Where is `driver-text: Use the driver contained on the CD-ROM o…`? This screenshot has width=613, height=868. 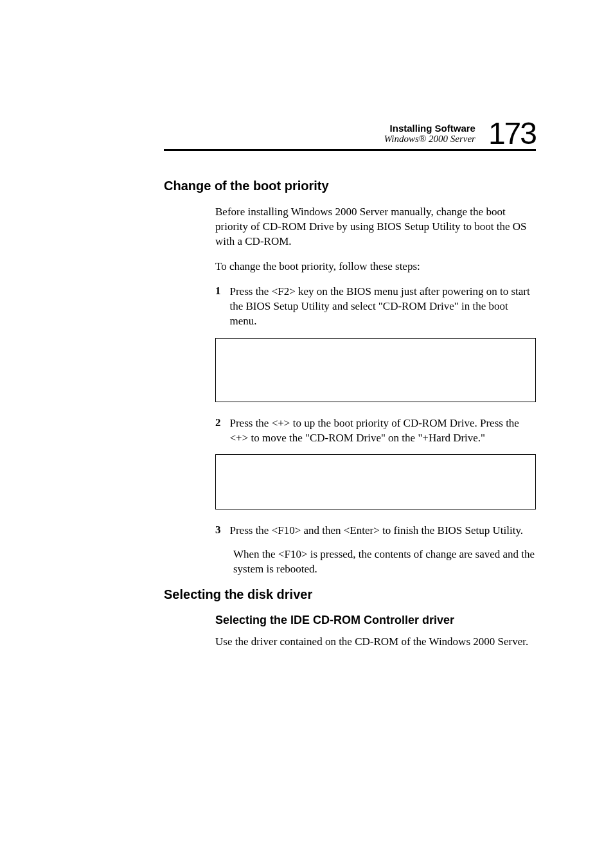
driver-text: Use the driver contained on the CD-ROM o… is located at coordinates (375, 642).